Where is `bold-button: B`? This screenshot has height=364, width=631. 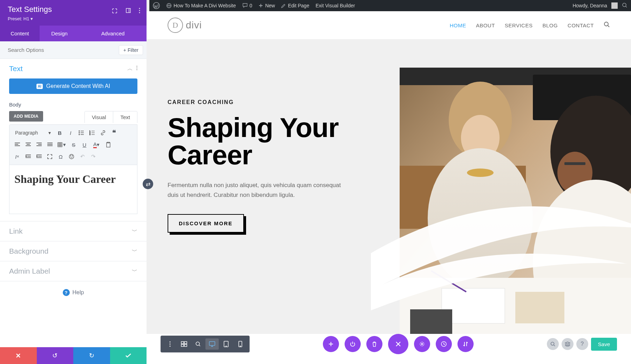
bold-button: B is located at coordinates (60, 133).